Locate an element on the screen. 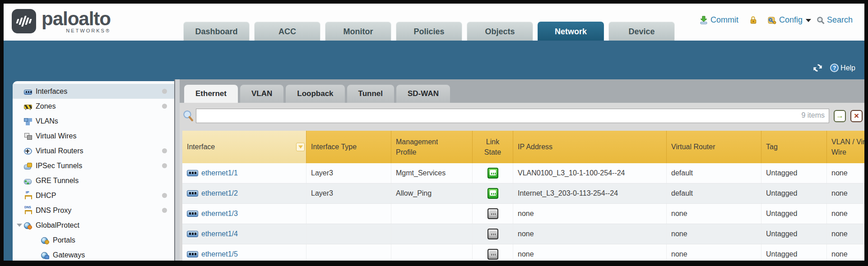 Image resolution: width=868 pixels, height=266 pixels. sidebar-resizer is located at coordinates (177, 170).